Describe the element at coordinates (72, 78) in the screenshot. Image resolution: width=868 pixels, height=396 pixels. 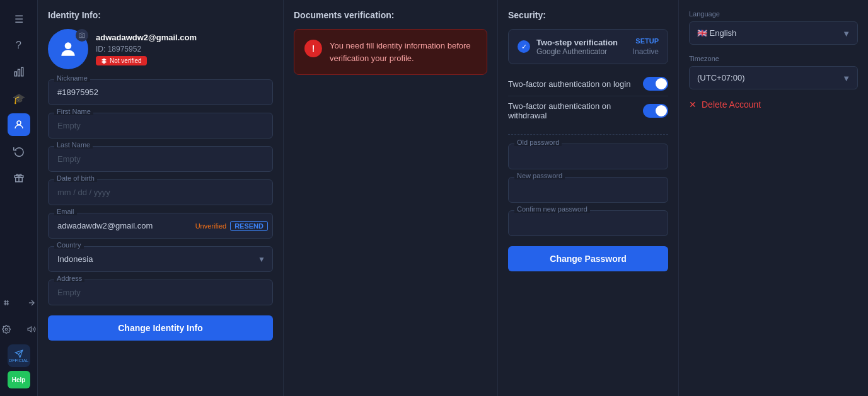
I see `nickname-label: Nickname` at that location.